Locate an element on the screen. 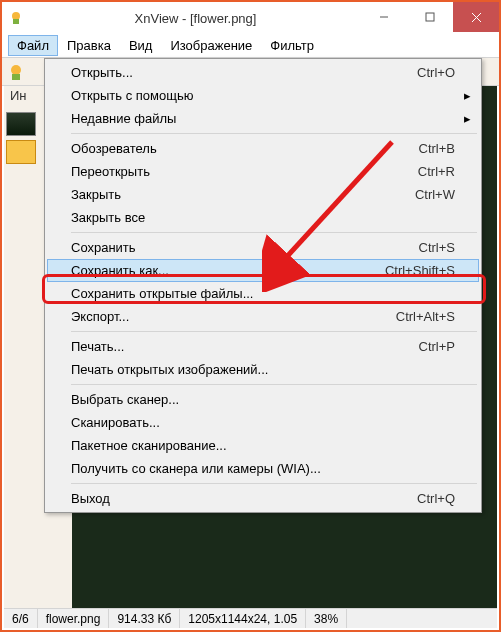 The height and width of the screenshot is (632, 501). status-bar: 6/6 flower.png 914.33 Кб 1205x1144x24, 1… is located at coordinates (250, 618).